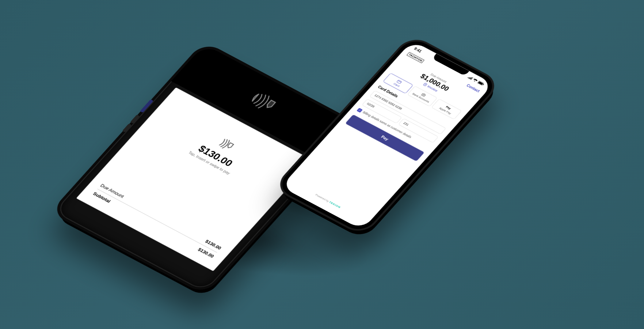 This screenshot has width=644, height=329. I want to click on powered-by-brand: TEKION, so click(335, 205).